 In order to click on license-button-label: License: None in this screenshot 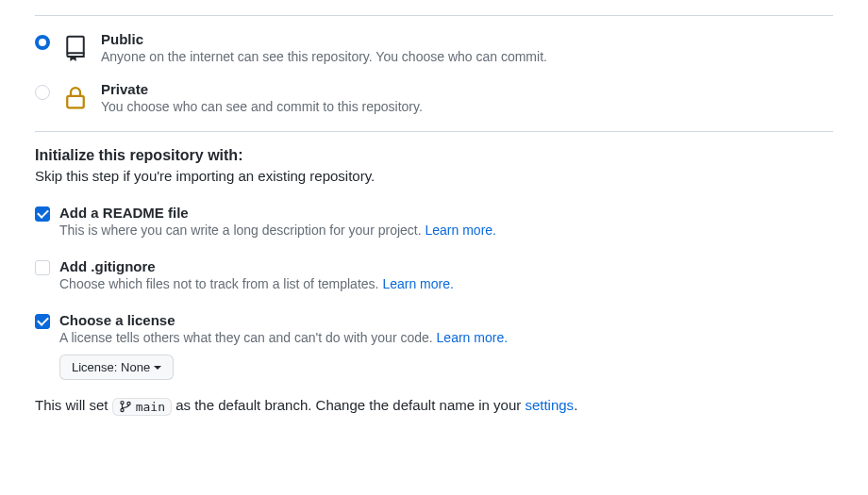, I will do `click(111, 368)`.